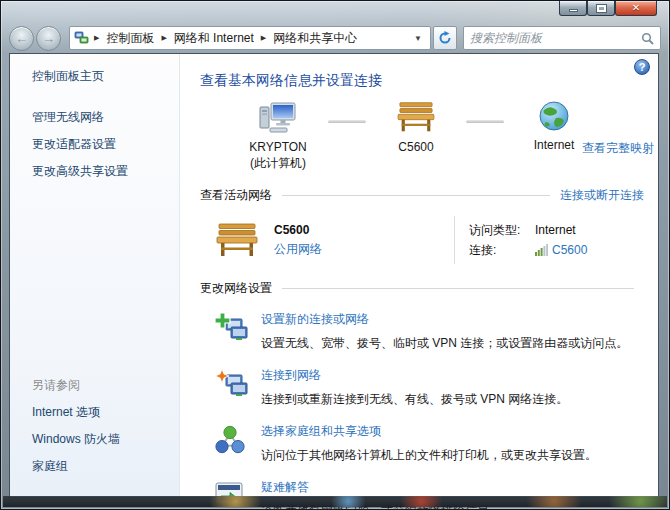  What do you see at coordinates (554, 116) in the screenshot?
I see `globe-icon` at bounding box center [554, 116].